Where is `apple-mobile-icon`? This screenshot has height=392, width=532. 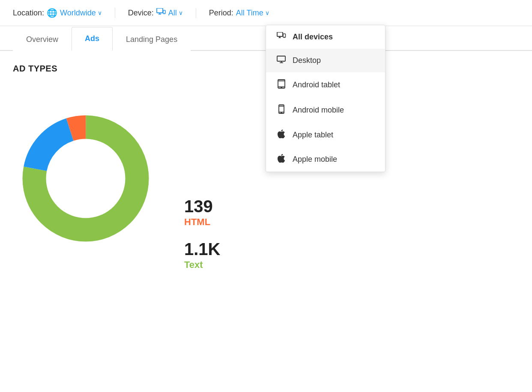 apple-mobile-icon is located at coordinates (281, 159).